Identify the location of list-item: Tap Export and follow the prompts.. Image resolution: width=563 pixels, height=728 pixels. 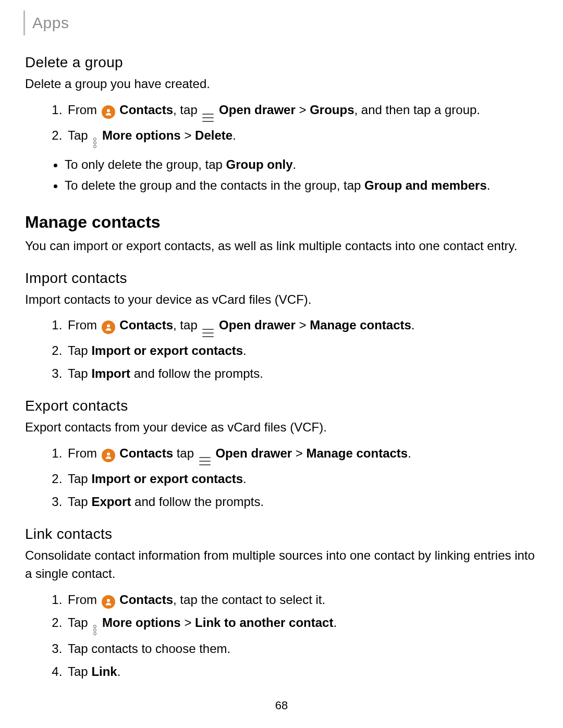
(302, 502).